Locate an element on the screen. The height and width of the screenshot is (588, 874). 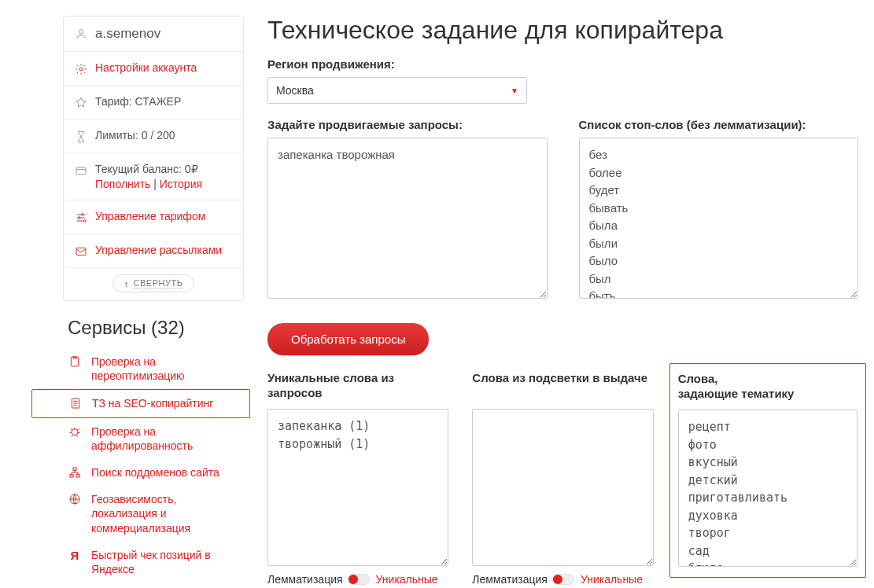
sitemap-icon is located at coordinates (75, 472).